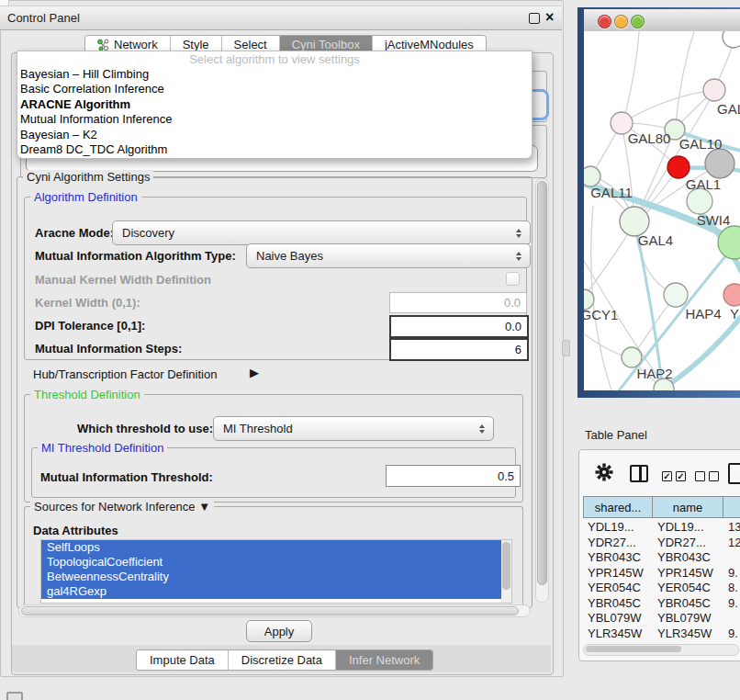 The image size is (740, 700). I want to click on node-label: Y, so click(734, 314).